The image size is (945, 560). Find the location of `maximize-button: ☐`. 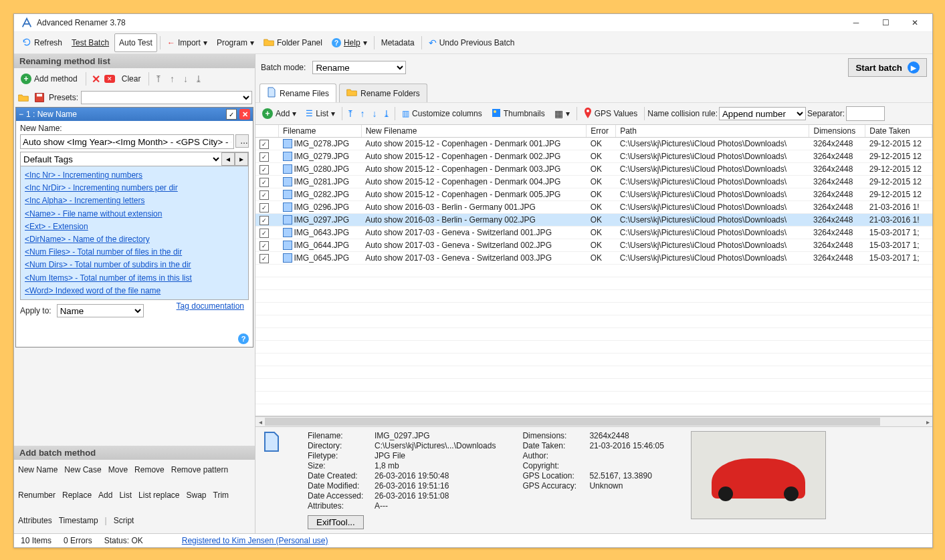

maximize-button: ☐ is located at coordinates (885, 23).